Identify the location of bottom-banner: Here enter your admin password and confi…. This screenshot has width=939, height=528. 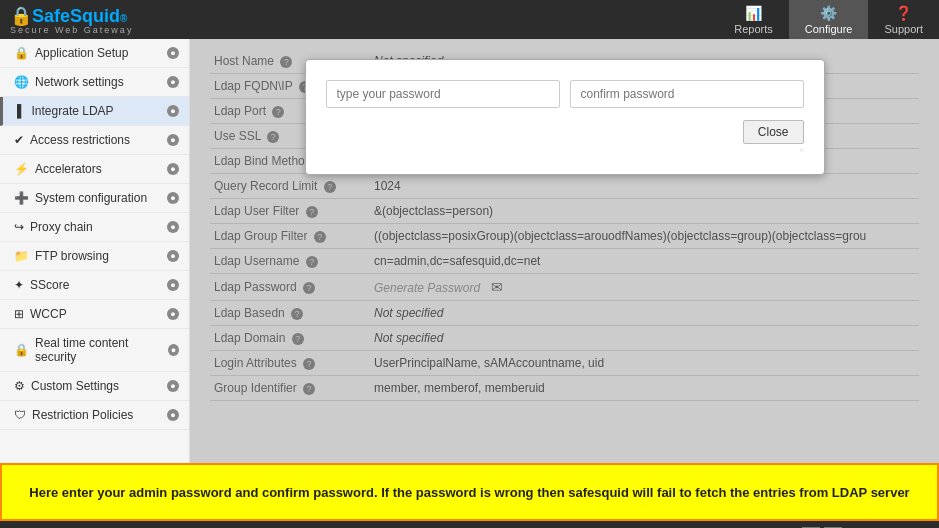
(470, 492).